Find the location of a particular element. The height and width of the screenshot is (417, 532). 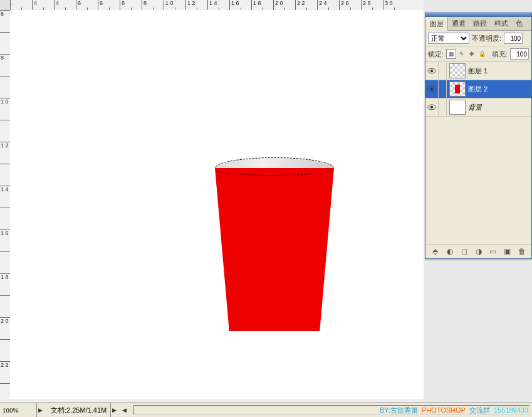

credit-author: BY:古欲香箫 is located at coordinates (399, 410).